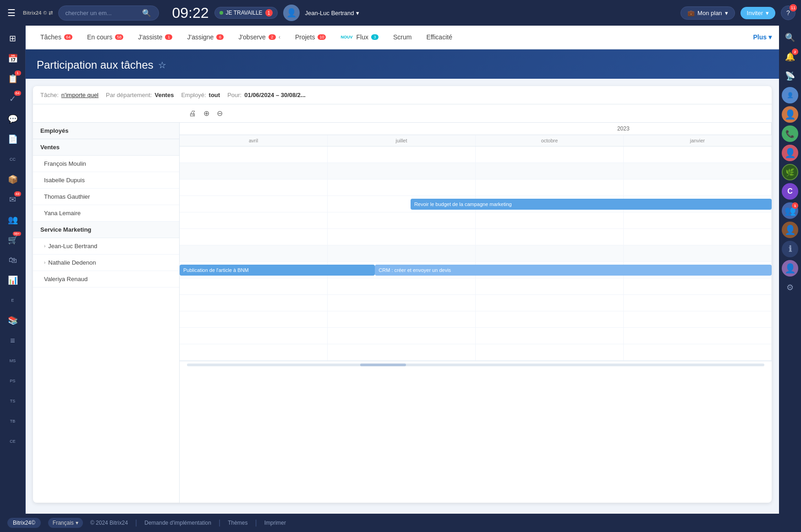 Image resolution: width=801 pixels, height=532 pixels. Describe the element at coordinates (790, 134) in the screenshot. I see `rs-avatar-call: 📞` at that location.